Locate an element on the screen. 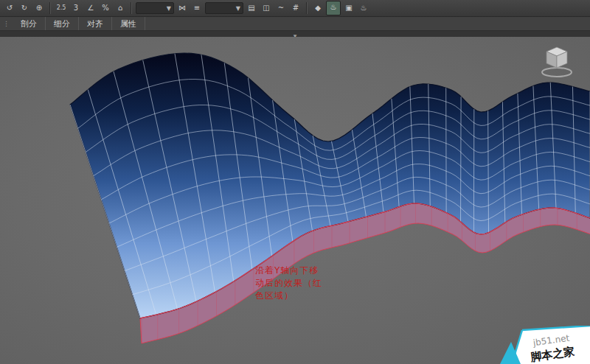  unlink-selection-icon: ↻ is located at coordinates (24, 8).